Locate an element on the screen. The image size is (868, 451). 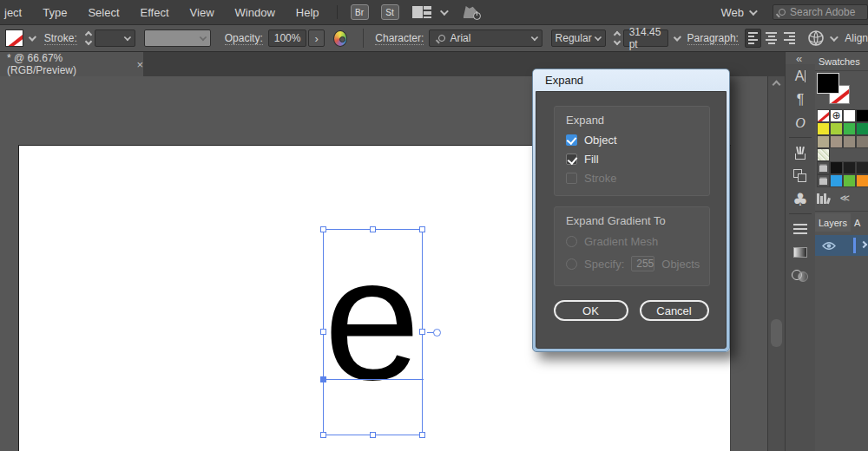
tab-swatches: Swatches is located at coordinates (839, 61).